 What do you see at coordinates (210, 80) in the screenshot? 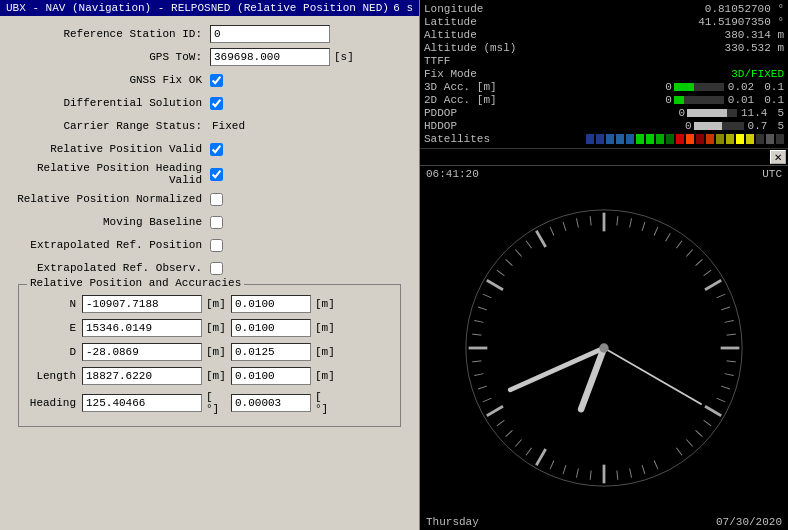
I see `gnss-fix-row: GNSS Fix OK` at bounding box center [210, 80].